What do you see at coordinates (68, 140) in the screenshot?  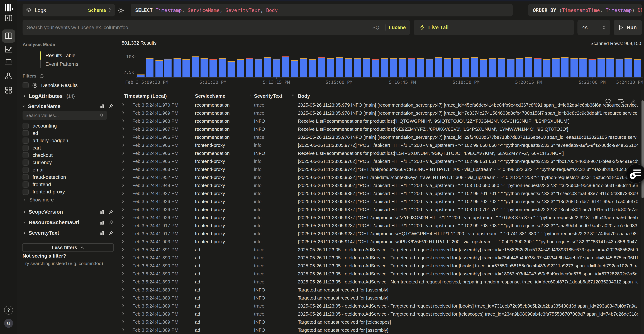 I see `service-filter-artillery-loadgen: artillery-loadgen` at bounding box center [68, 140].